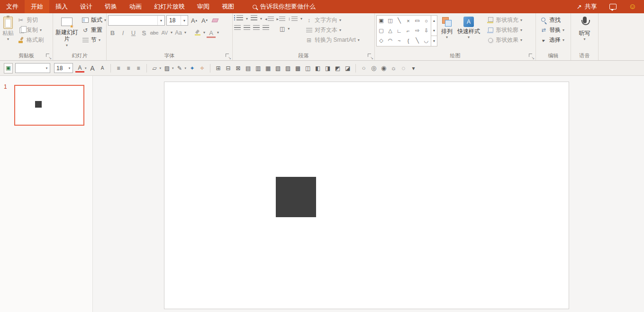 This screenshot has width=644, height=312. Describe the element at coordinates (469, 28) in the screenshot. I see `quick-styles-button: 快速样式 ▾` at that location.